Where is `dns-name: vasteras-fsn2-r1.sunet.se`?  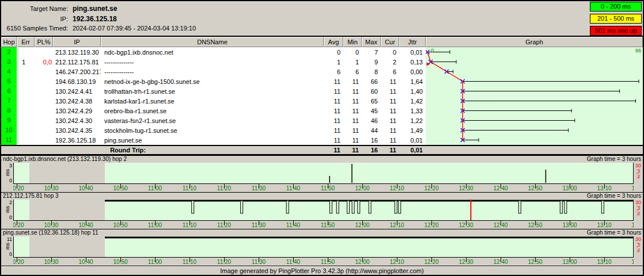
dns-name: vasteras-fsn2-r1.sunet.se is located at coordinates (212, 121).